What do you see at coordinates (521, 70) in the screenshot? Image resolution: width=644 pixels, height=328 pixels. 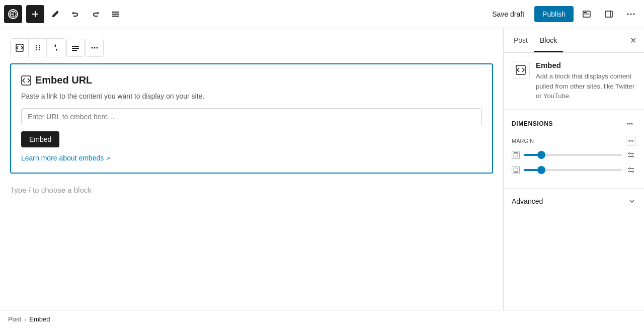 I see `block-embed-icon` at bounding box center [521, 70].